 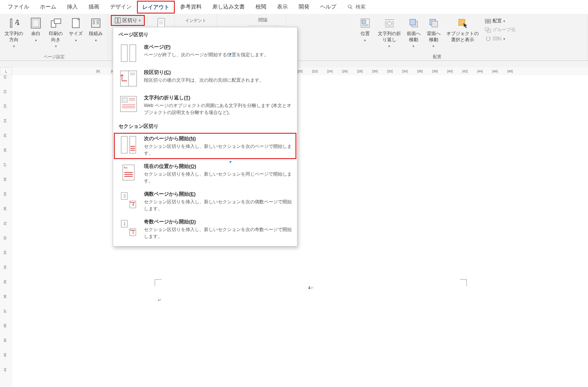 What do you see at coordinates (205, 34) in the screenshot?
I see `dropdown-section-page-breaks: ページ区切り` at bounding box center [205, 34].